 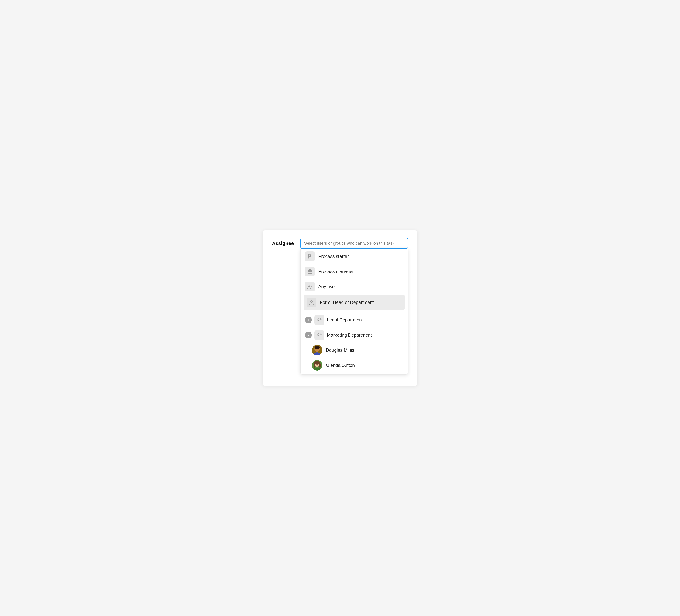 What do you see at coordinates (345, 320) in the screenshot?
I see `legal-department-label: Legal Department` at bounding box center [345, 320].